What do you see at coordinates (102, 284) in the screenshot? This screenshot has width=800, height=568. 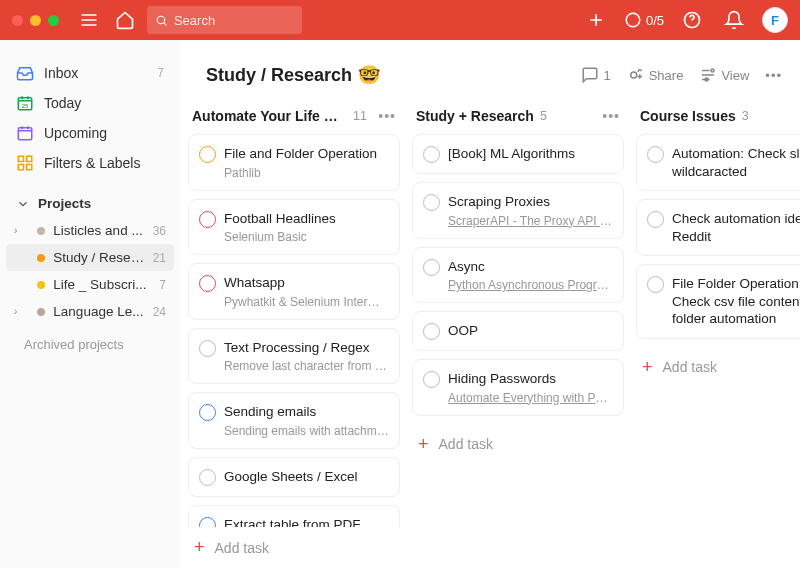 I see `project-label: Life _ Subscri...` at bounding box center [102, 284].